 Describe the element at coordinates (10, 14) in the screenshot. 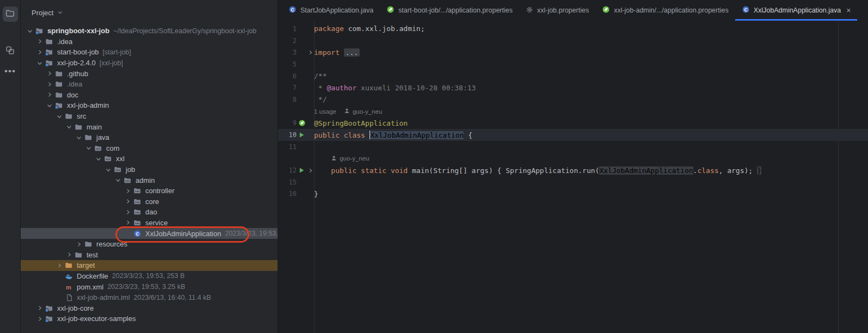

I see `project-tool-window-button` at that location.